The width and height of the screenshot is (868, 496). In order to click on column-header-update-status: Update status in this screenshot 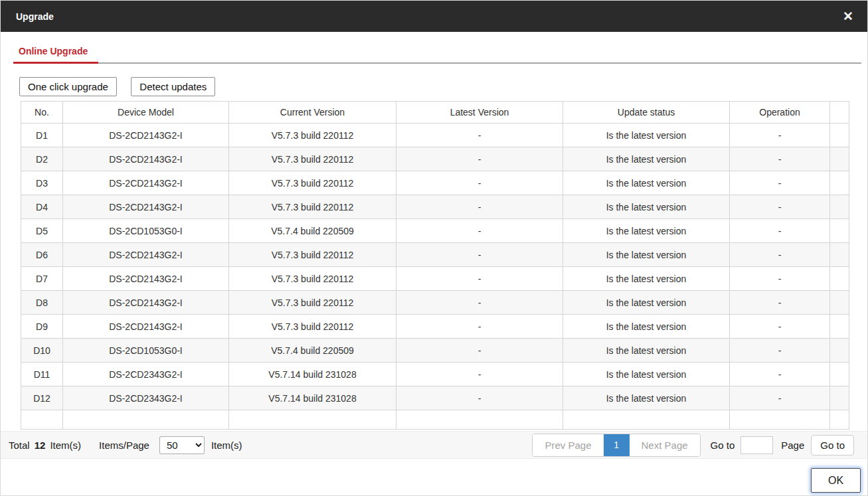, I will do `click(647, 113)`.